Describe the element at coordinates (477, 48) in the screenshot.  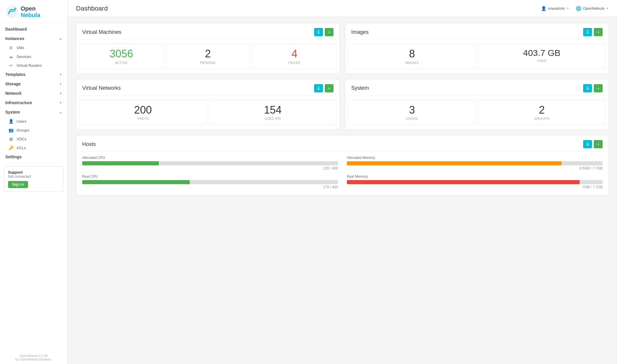
I see `images-card: Images ☰ + 8 IMAGES 403.7 GB USED` at that location.